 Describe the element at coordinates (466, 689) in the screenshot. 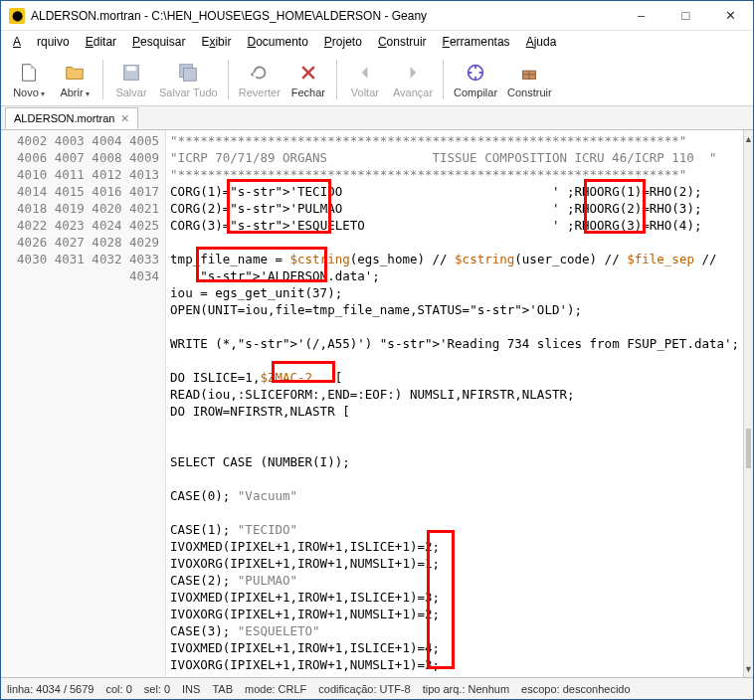

I see `status-filetype: tipo arq.: Nenhum` at that location.